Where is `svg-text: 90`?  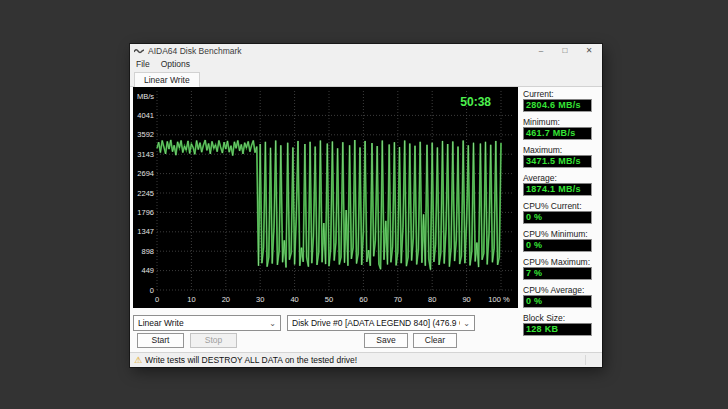
svg-text: 90 is located at coordinates (466, 300).